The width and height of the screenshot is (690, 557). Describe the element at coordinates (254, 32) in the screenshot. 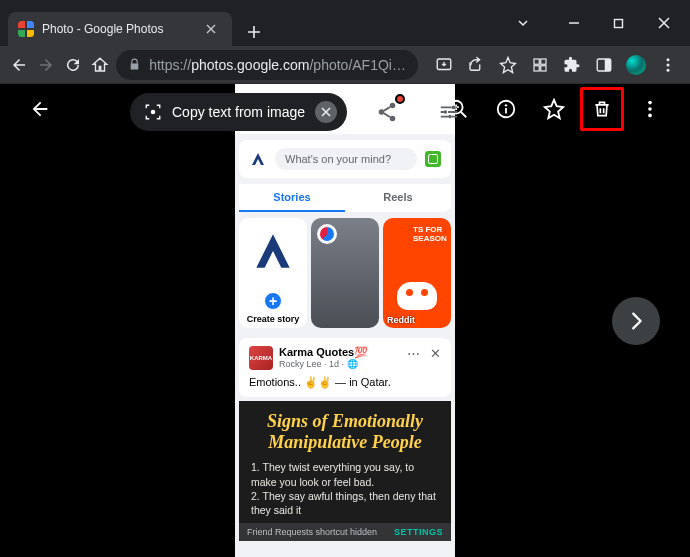

I see `new-tab-button` at that location.